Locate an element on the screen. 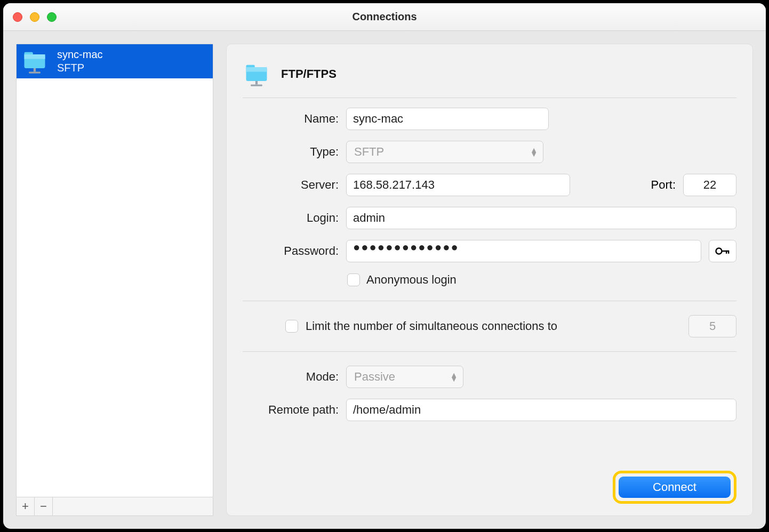 The height and width of the screenshot is (532, 769). remote-path-field is located at coordinates (541, 410).